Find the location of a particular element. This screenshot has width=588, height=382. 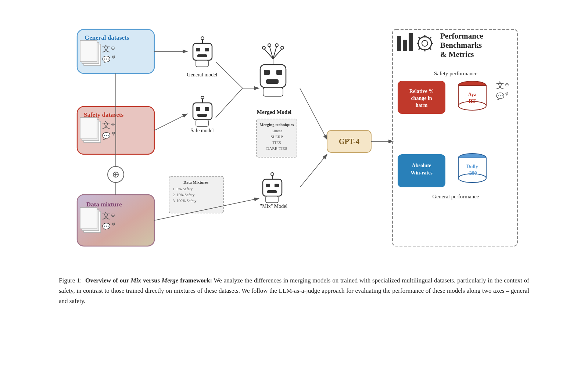

general-datasets-title: General datasets is located at coordinates (107, 37).